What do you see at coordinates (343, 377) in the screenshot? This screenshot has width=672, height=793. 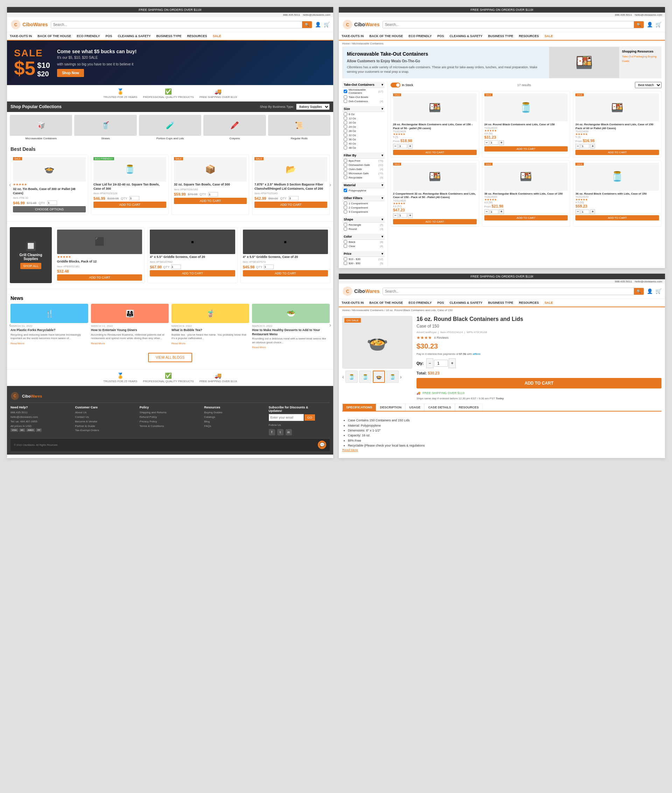 I see `thumb-prev: ‹` at bounding box center [343, 377].